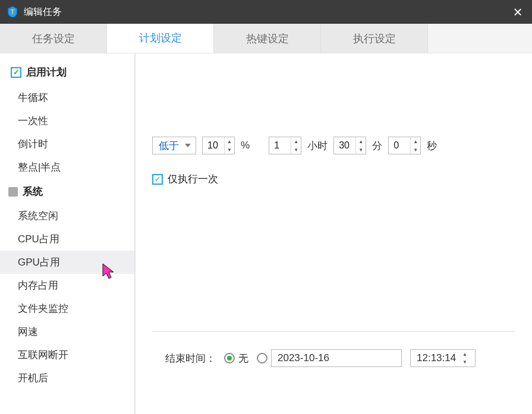 The image size is (532, 414). Describe the element at coordinates (169, 146) in the screenshot. I see `compare-dropdown-label: 低于` at that location.